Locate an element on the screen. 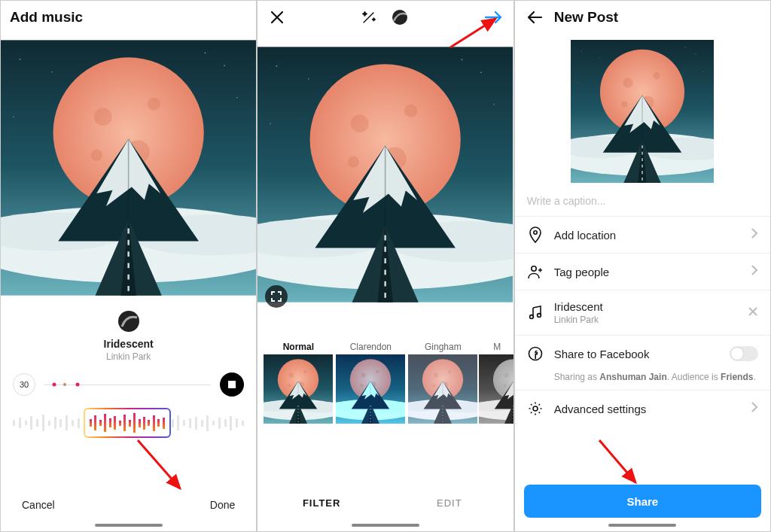 Image resolution: width=771 pixels, height=532 pixels. stop-button is located at coordinates (232, 385).